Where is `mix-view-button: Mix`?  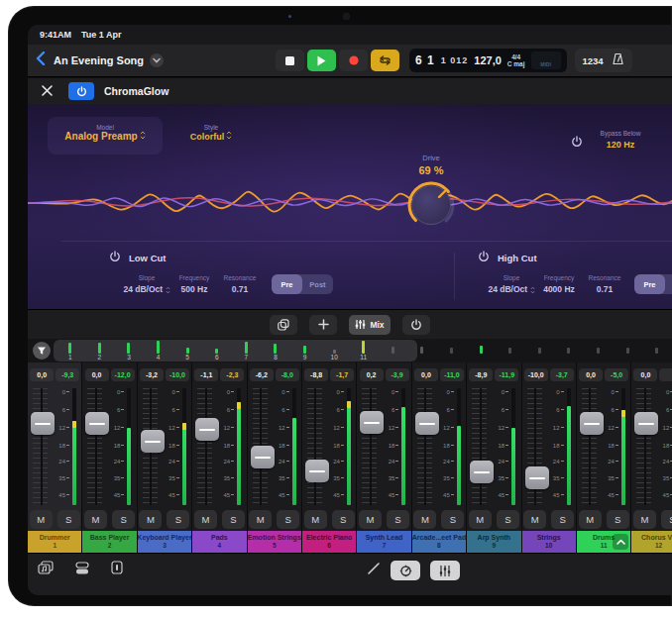 mix-view-button: Mix is located at coordinates (369, 325).